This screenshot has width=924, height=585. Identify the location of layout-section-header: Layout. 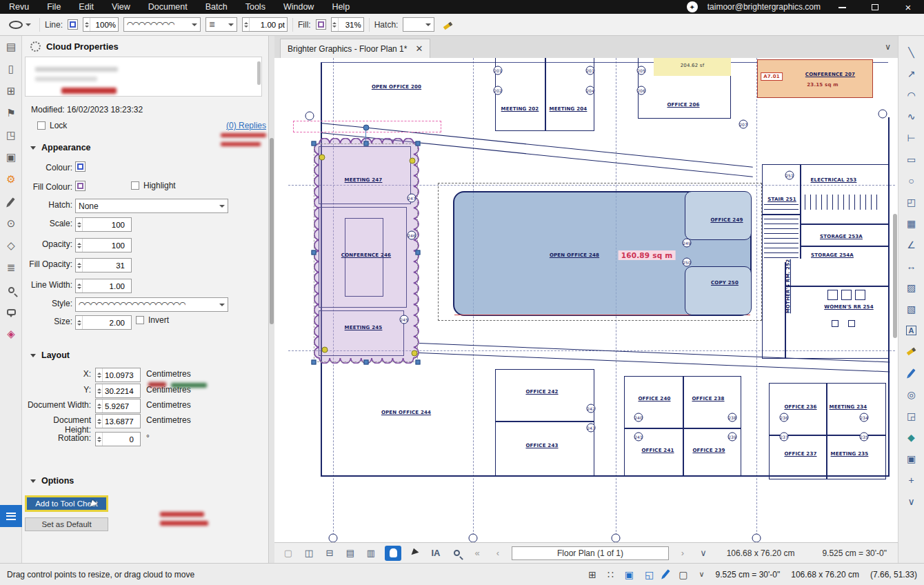
(50, 355).